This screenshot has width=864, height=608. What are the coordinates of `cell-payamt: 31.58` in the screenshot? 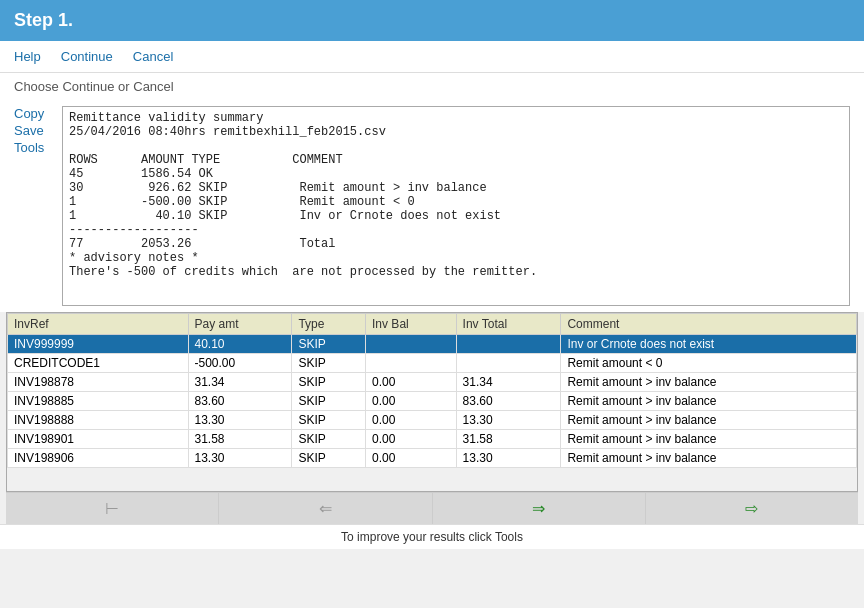 It's located at (240, 440).